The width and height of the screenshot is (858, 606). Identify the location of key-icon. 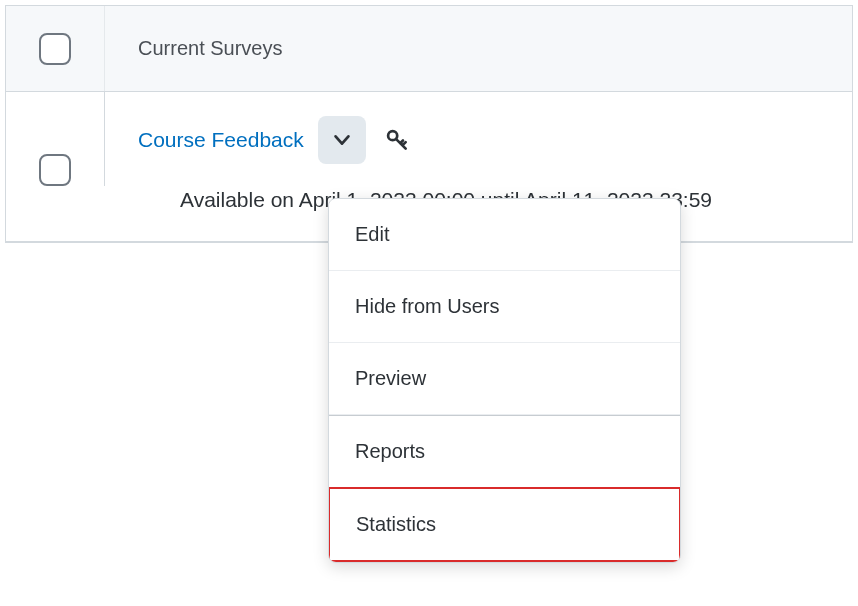
(397, 140).